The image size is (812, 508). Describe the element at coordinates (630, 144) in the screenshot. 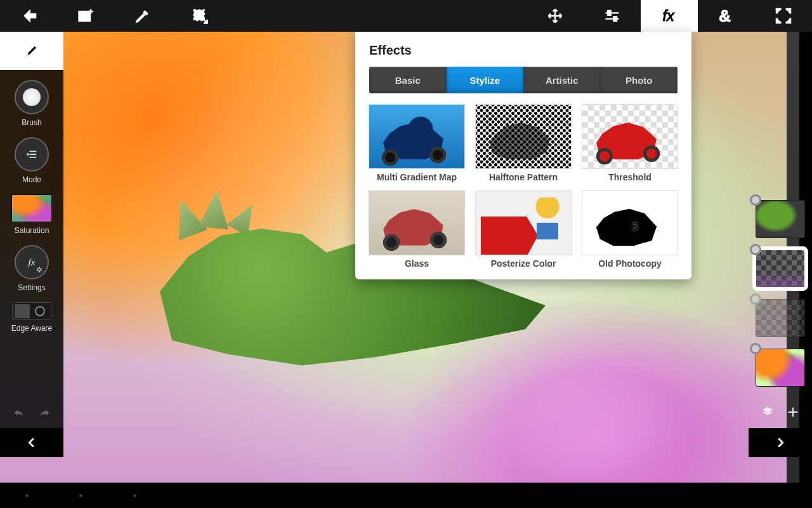

I see `effect-threshold: Threshold` at that location.